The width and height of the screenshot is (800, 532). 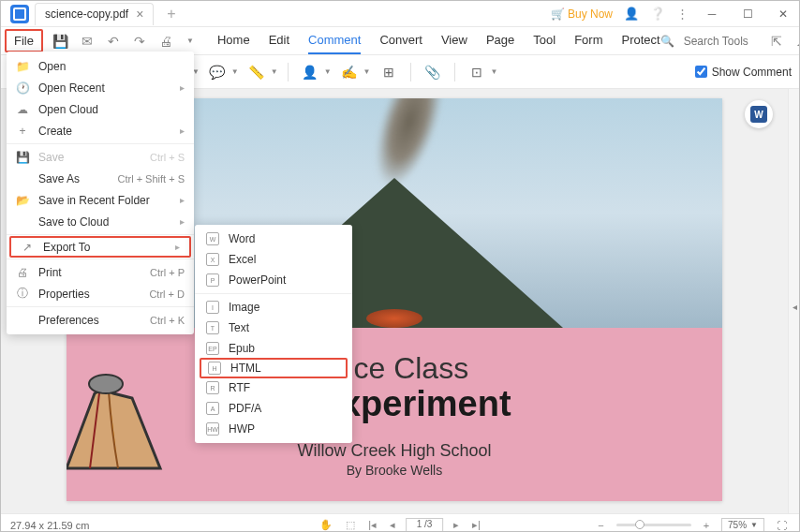 What do you see at coordinates (94, 14) in the screenshot?
I see `document-tab: science-copy.pdf ×` at bounding box center [94, 14].